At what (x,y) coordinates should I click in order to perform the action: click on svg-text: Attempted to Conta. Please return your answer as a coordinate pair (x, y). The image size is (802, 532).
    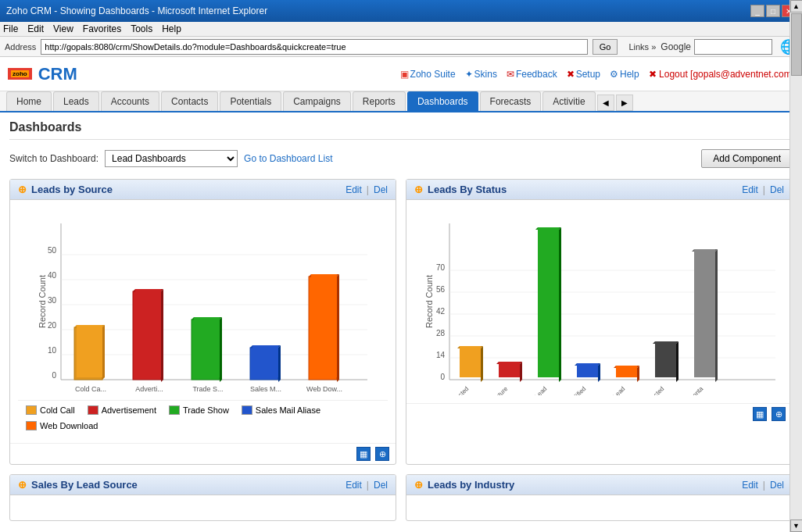
    Looking at the image, I should click on (683, 391).